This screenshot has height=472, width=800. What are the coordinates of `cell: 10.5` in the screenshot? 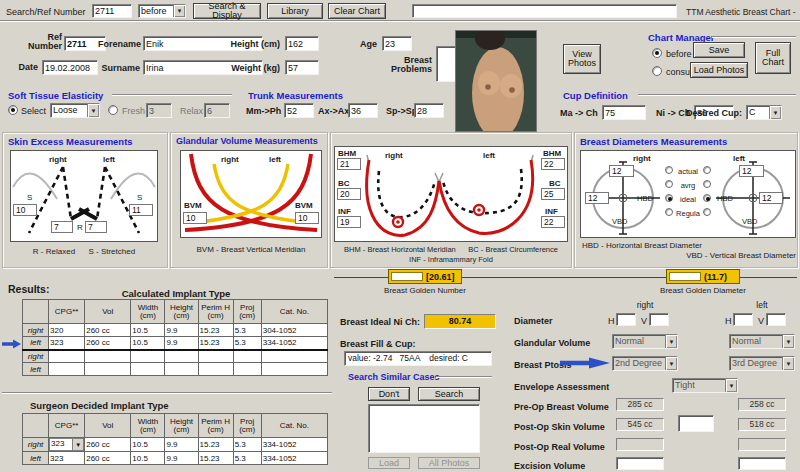 It's located at (148, 330).